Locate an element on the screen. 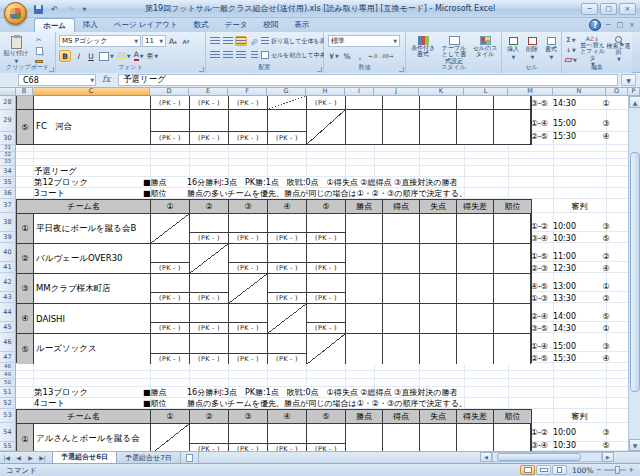 This screenshot has height=476, width=640. schedule-entry: ①-④15:00 is located at coordinates (542, 123).